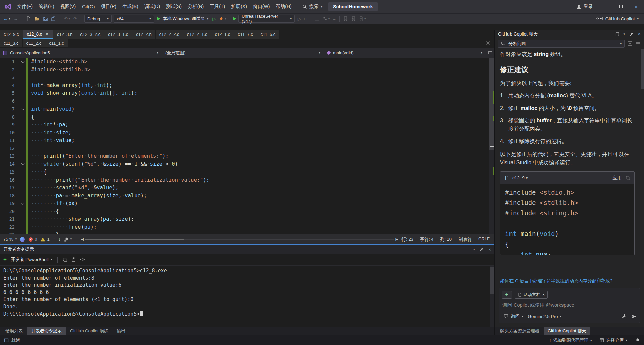 The height and width of the screenshot is (345, 644). Describe the element at coordinates (317, 19) in the screenshot. I see `watch-window-button` at that location.